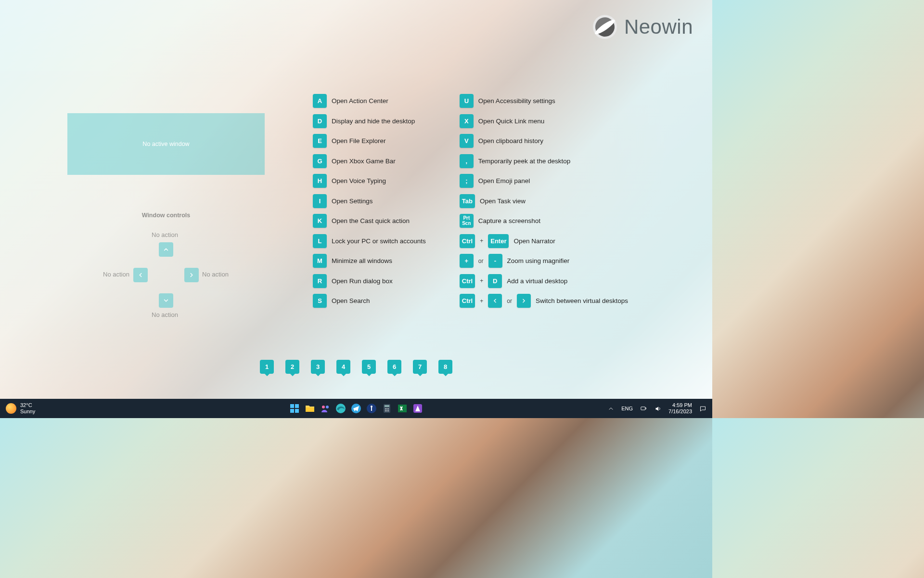  I want to click on shortcut-description: Open Settings, so click(352, 201).